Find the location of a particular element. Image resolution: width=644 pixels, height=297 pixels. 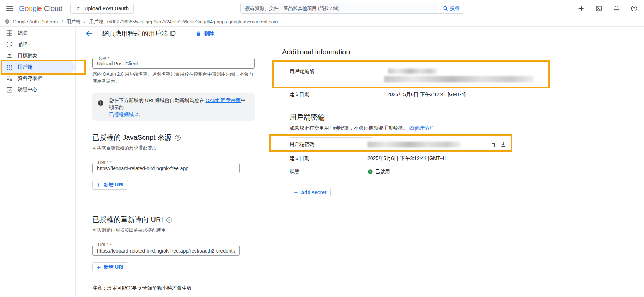

highlight-annotation-clients is located at coordinates (43, 67).